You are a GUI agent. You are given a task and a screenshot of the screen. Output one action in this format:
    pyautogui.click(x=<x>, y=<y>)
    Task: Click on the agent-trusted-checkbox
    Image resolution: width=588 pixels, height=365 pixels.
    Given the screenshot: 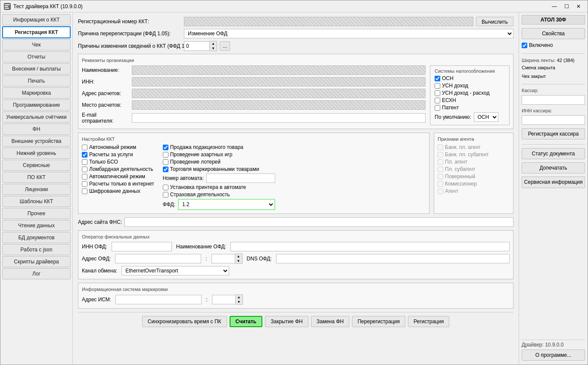 What is the action you would take?
    pyautogui.click(x=440, y=176)
    